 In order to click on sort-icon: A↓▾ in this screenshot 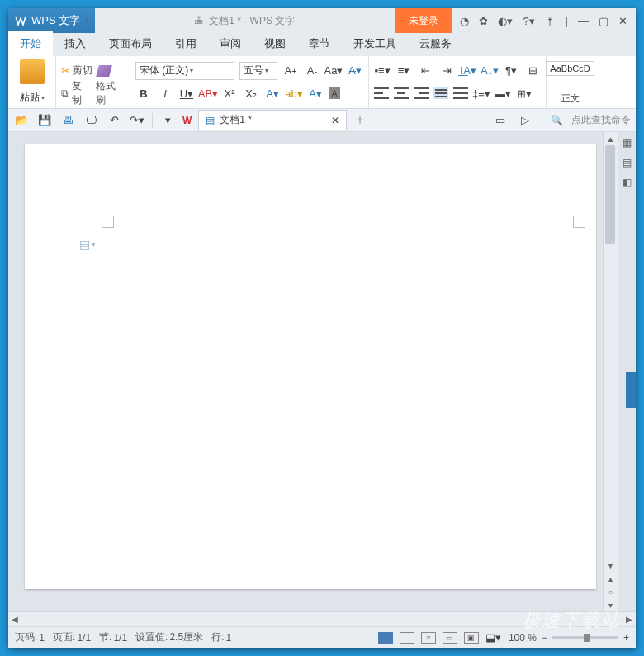, I will do `click(490, 71)`.